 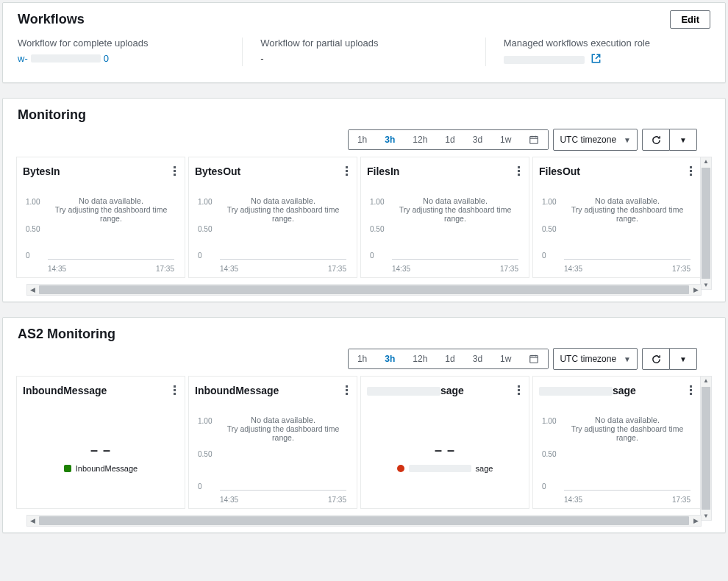 What do you see at coordinates (690, 19) in the screenshot?
I see `edit-button: Edit` at bounding box center [690, 19].